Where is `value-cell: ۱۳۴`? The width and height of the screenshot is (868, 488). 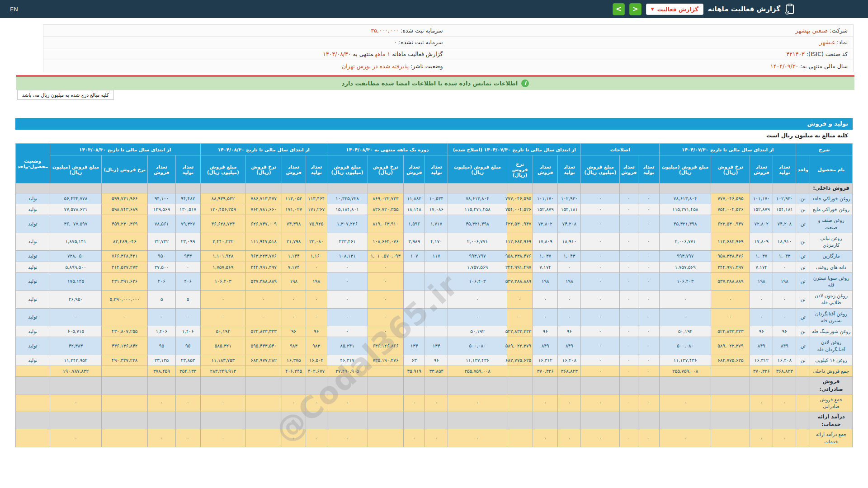
value-cell: ۱۳۴ is located at coordinates (437, 346).